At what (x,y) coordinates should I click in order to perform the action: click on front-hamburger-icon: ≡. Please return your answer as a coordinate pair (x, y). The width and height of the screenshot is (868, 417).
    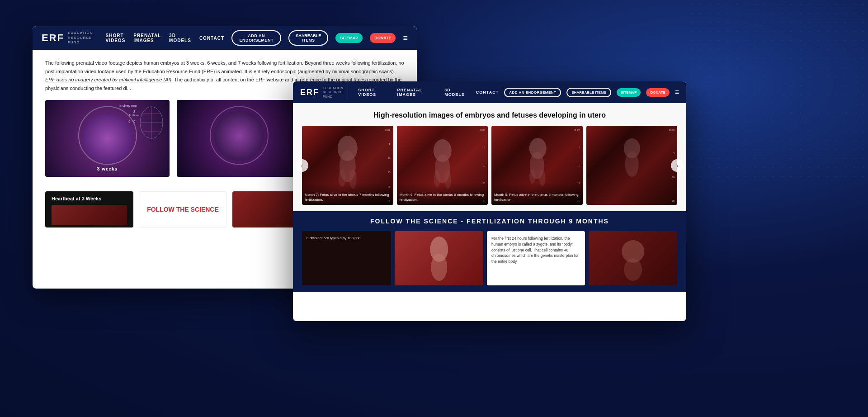
    Looking at the image, I should click on (677, 92).